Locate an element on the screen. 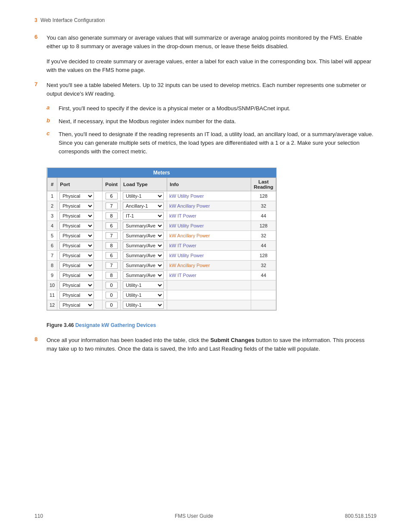  col-num: # is located at coordinates (53, 184).